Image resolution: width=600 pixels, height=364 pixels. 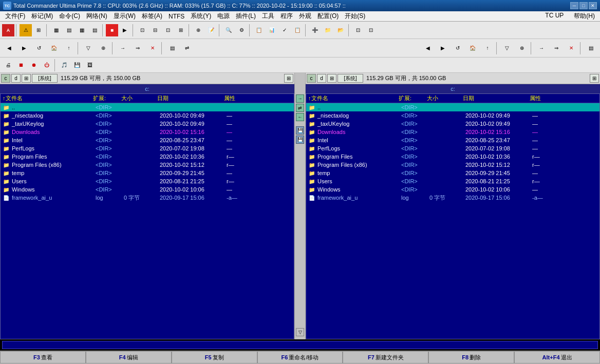 What do you see at coordinates (453, 189) in the screenshot?
I see `list-item: 📁Windows<DIR>2020-10-02 10:06—` at bounding box center [453, 189].